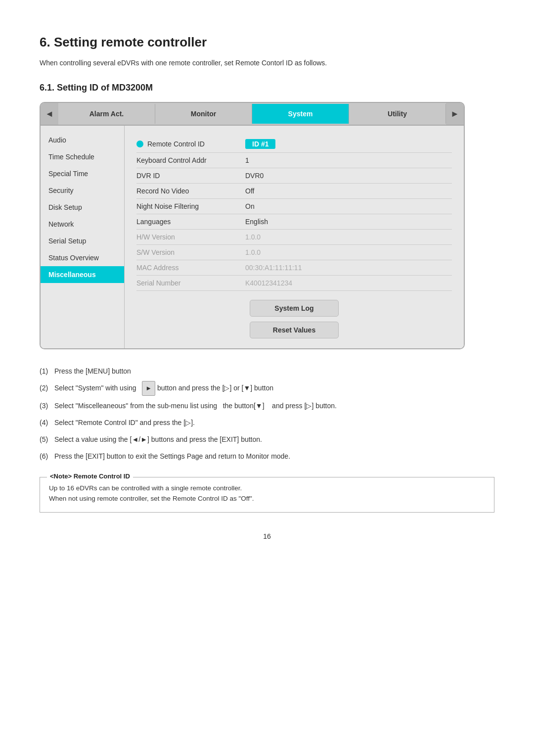 The height and width of the screenshot is (756, 534). What do you see at coordinates (49, 114) in the screenshot?
I see `left-arrow-button: ◄` at bounding box center [49, 114].